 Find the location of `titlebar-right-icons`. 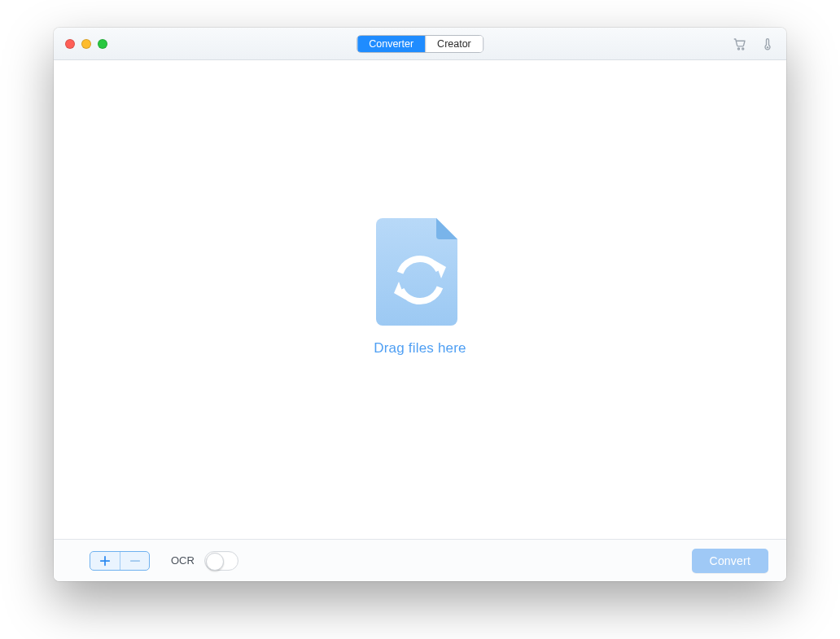

titlebar-right-icons is located at coordinates (754, 44).